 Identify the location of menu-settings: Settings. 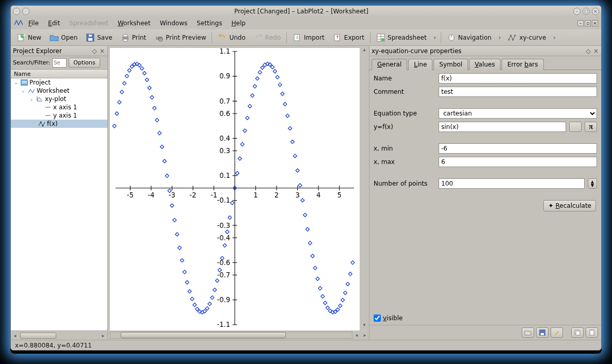
(210, 23).